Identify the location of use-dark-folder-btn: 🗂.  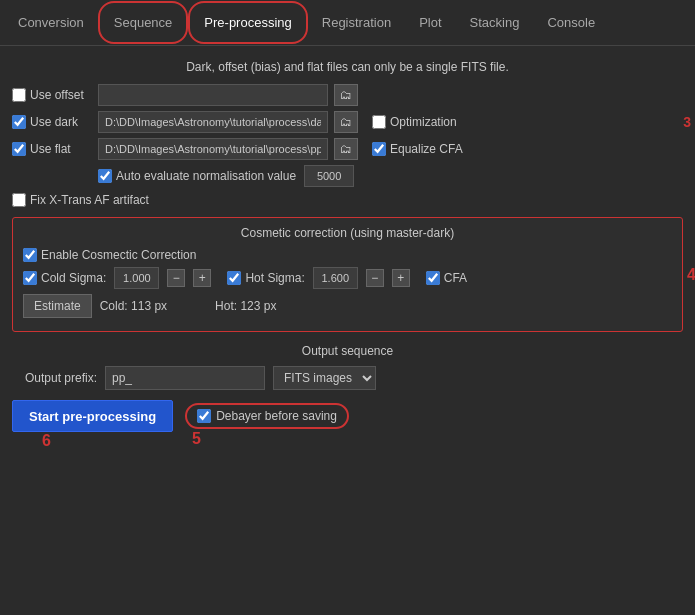
(346, 122).